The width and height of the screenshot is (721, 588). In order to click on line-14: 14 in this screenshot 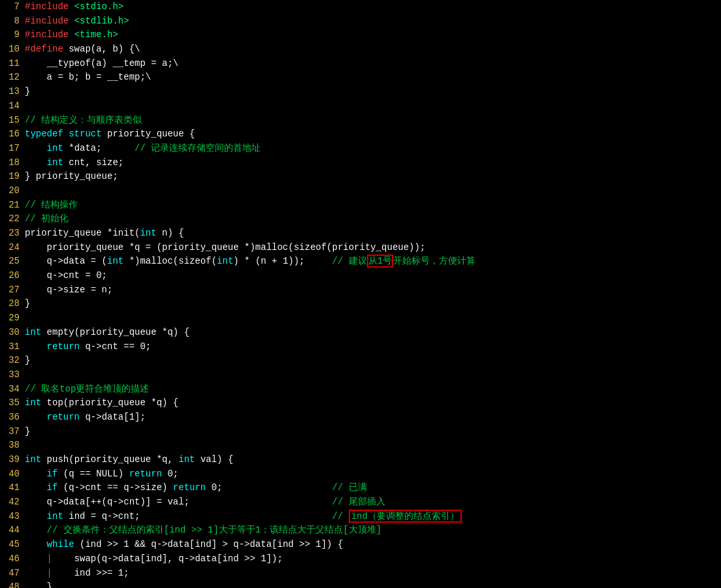, I will do `click(360, 106)`.